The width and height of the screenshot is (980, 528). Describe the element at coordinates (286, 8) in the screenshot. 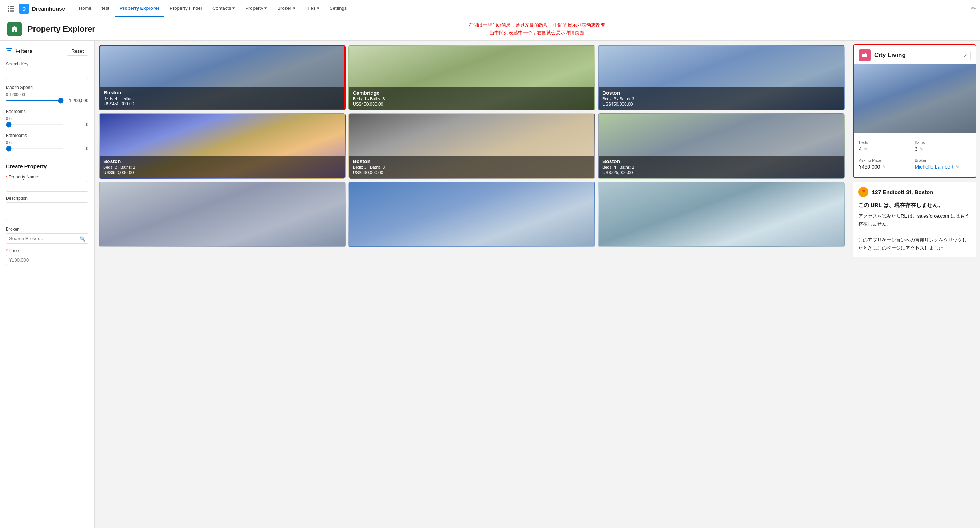

I see `nav-broker: Broker ▾` at that location.